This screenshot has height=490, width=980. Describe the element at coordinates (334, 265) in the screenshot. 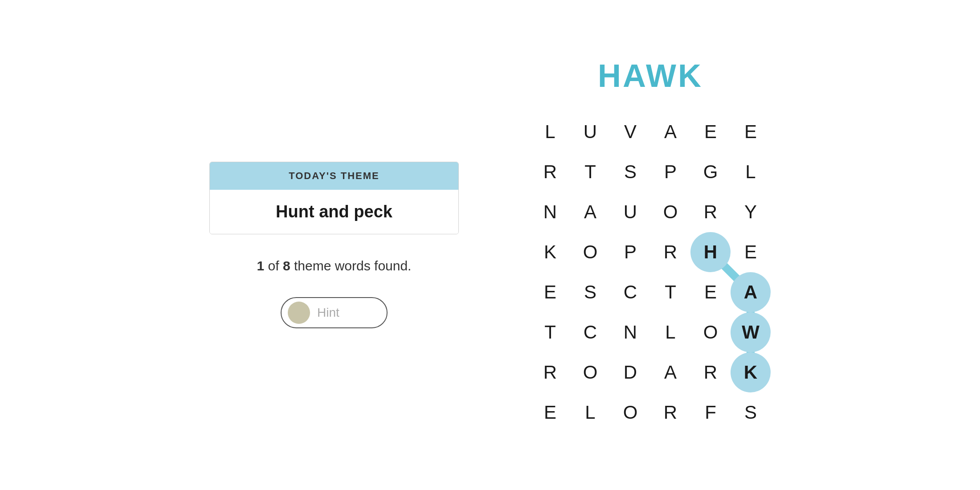

I see `found-text: 1 of 8 theme words found.` at that location.